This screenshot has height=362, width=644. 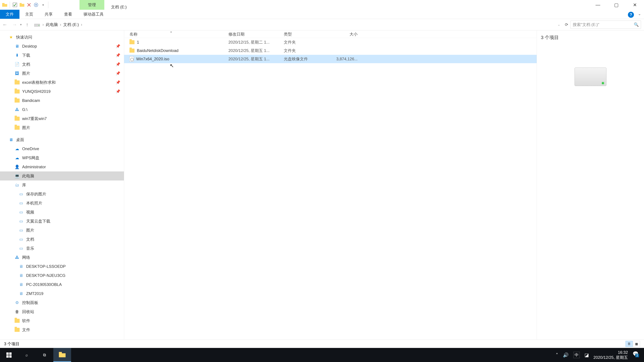 I want to click on forward-button: →, so click(x=14, y=24).